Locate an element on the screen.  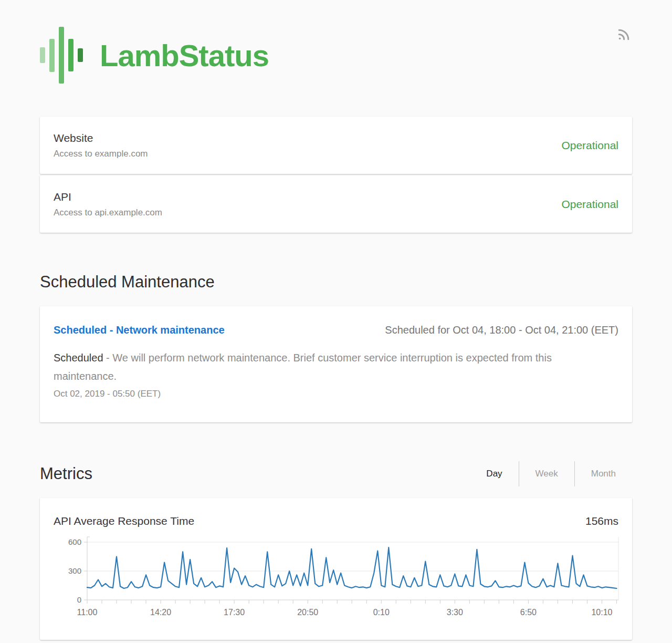
metric-current-value: 156ms is located at coordinates (602, 521).